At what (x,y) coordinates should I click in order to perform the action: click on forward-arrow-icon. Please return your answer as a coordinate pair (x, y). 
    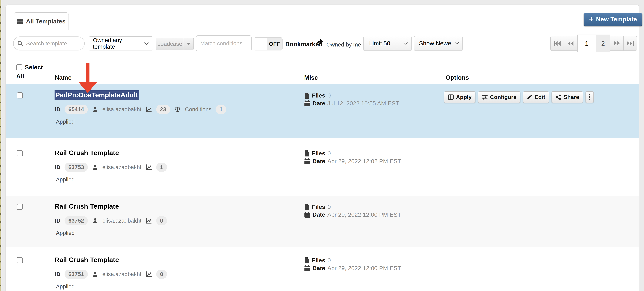
    Looking at the image, I should click on (320, 43).